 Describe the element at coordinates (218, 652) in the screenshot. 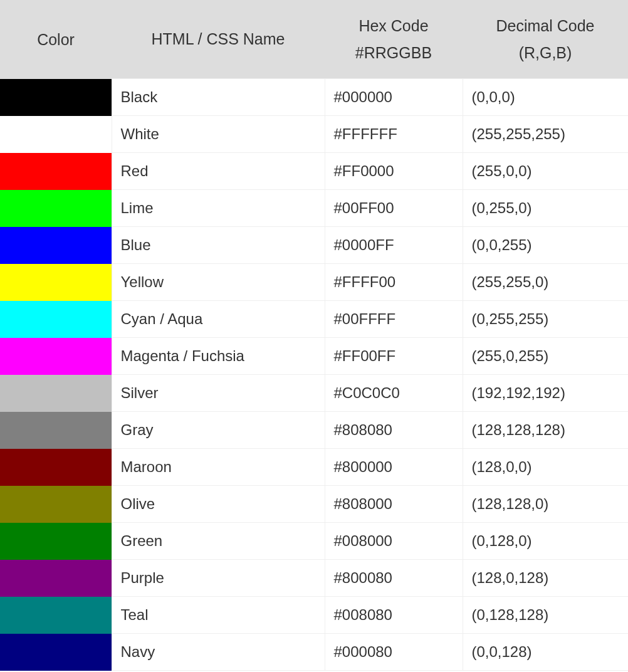

I see `color-name: Navy` at that location.